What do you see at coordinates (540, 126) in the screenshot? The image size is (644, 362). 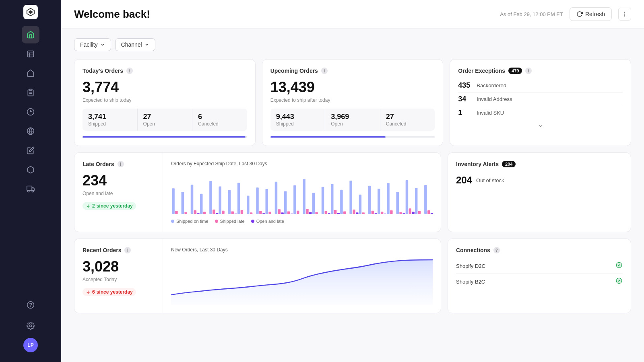 I see `expand-exceptions-button` at bounding box center [540, 126].